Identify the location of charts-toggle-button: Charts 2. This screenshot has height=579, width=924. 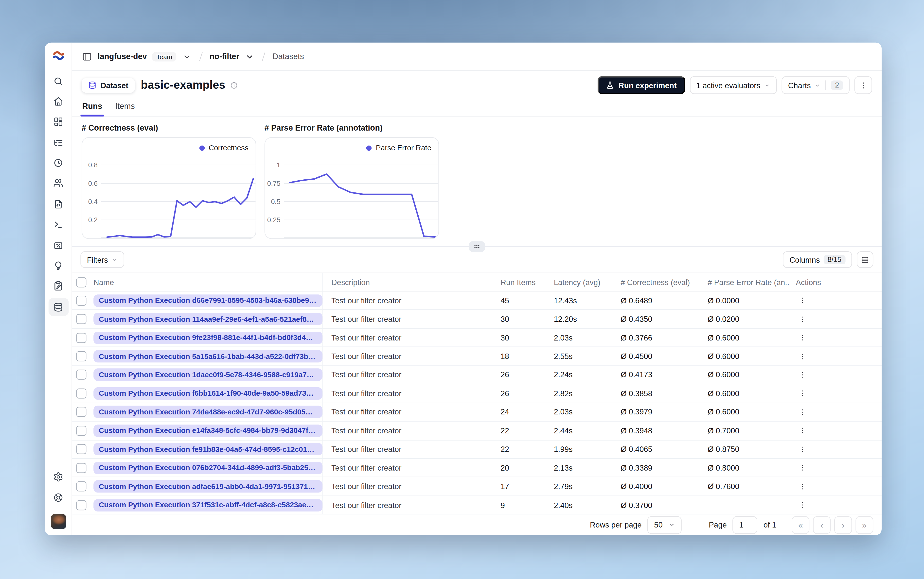
(816, 85).